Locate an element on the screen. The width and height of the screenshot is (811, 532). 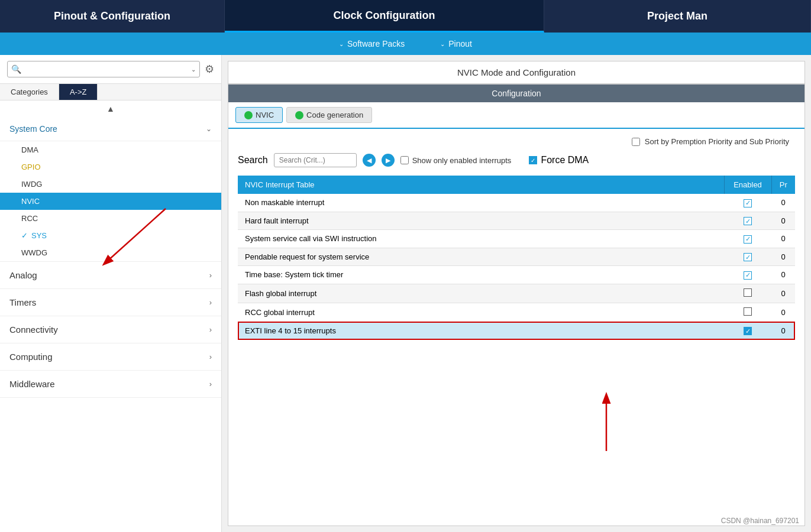
watermark: CSDN @hainan_697201 is located at coordinates (760, 521).